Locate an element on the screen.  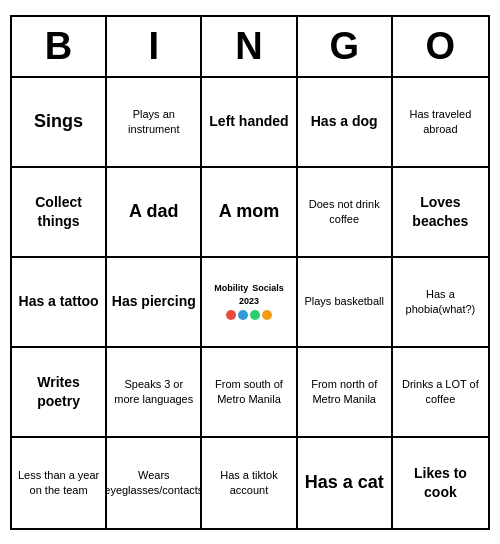
bingo-cell-writes-poetry: Writes poetry is located at coordinates (60, 393).